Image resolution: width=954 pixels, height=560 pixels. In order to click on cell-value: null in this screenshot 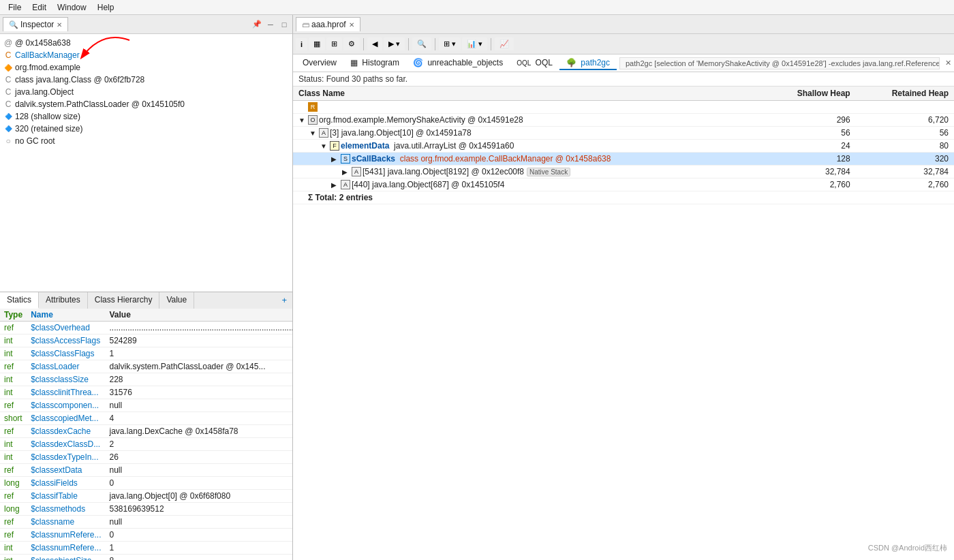, I will do `click(199, 405)`.